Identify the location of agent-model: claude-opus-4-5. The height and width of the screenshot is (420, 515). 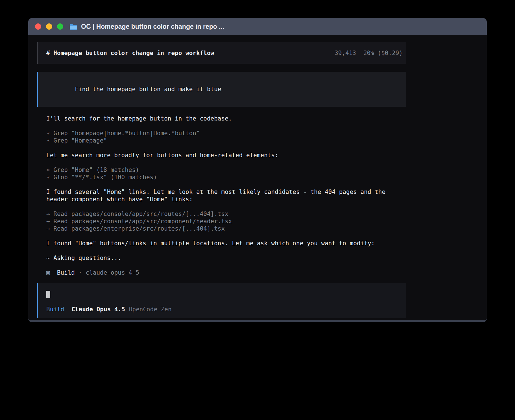
(113, 273).